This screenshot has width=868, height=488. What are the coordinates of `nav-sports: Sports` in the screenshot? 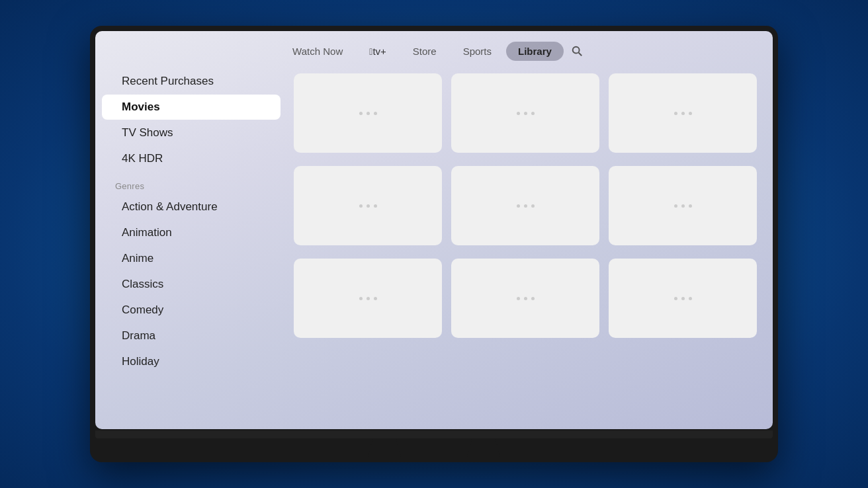 It's located at (478, 52).